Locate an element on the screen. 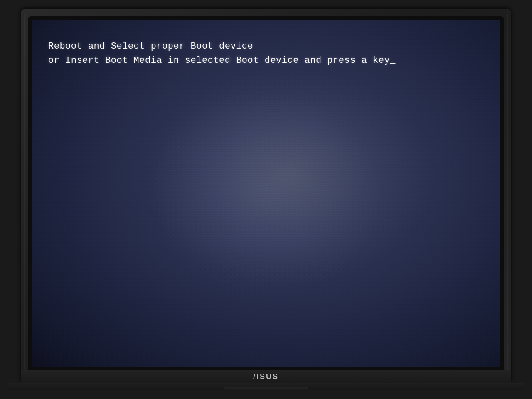 This screenshot has height=399, width=532. boot-line-1: Reboot and Select proper Boot device is located at coordinates (266, 47).